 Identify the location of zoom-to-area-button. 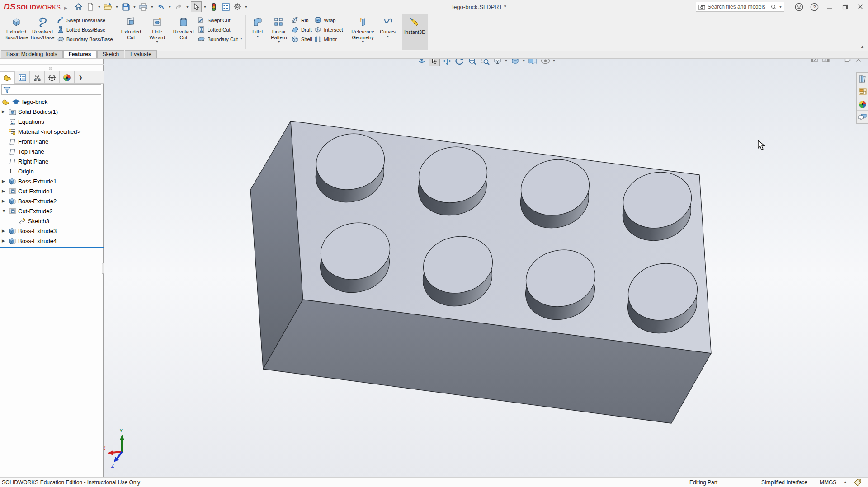
(485, 62).